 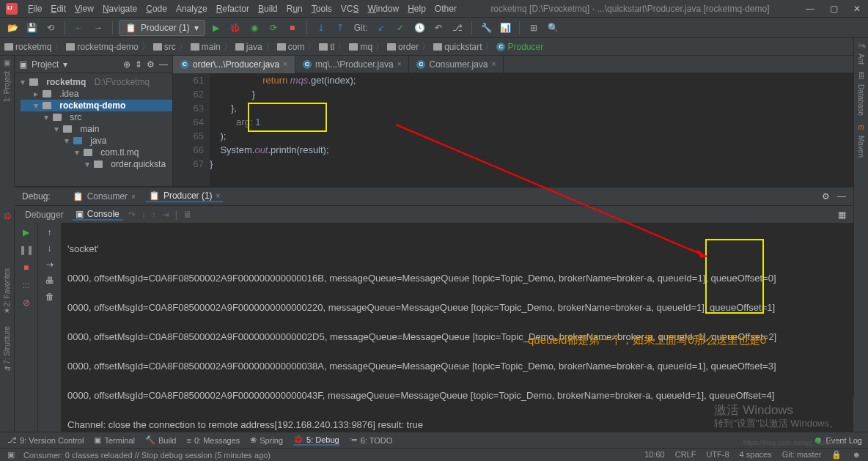 What do you see at coordinates (419, 28) in the screenshot?
I see `git-history-icon: 🕓` at bounding box center [419, 28].